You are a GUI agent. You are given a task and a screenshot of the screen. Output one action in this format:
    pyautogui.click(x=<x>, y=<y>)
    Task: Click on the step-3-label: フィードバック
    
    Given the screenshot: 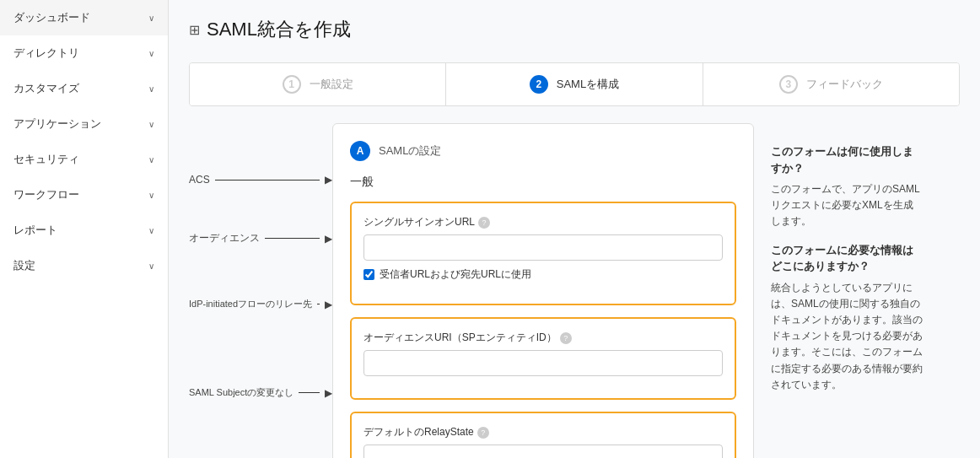 What is the action you would take?
    pyautogui.click(x=845, y=84)
    